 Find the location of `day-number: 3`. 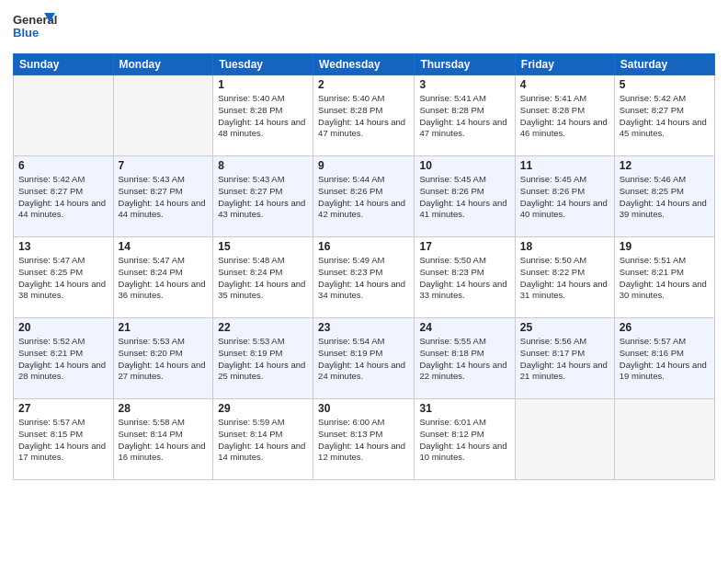

day-number: 3 is located at coordinates (464, 85).